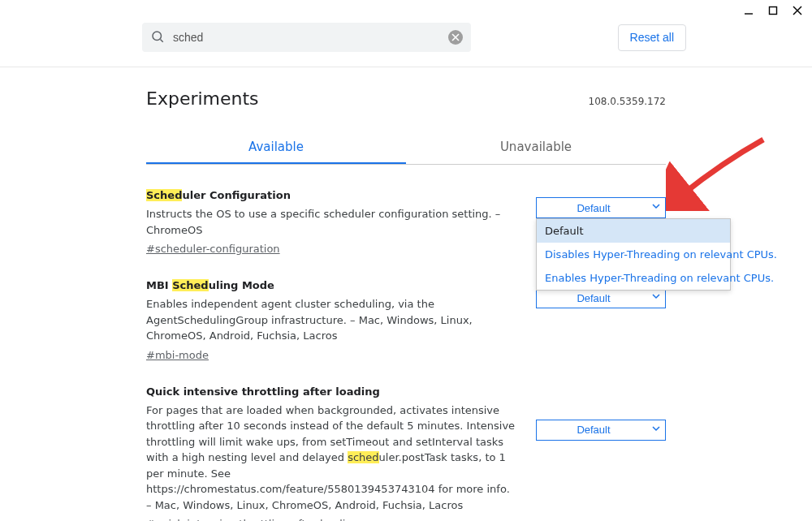  What do you see at coordinates (406, 222) in the screenshot?
I see `experiment-row: Scheduler Configuration Instructs the OS…` at bounding box center [406, 222].